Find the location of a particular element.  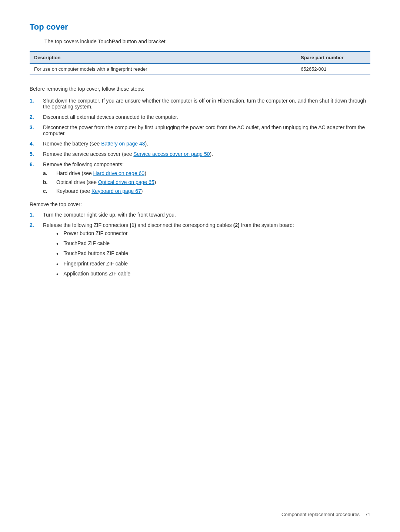

remove-step-content: Release the following ZIF connectors (1)… is located at coordinates (207, 251).